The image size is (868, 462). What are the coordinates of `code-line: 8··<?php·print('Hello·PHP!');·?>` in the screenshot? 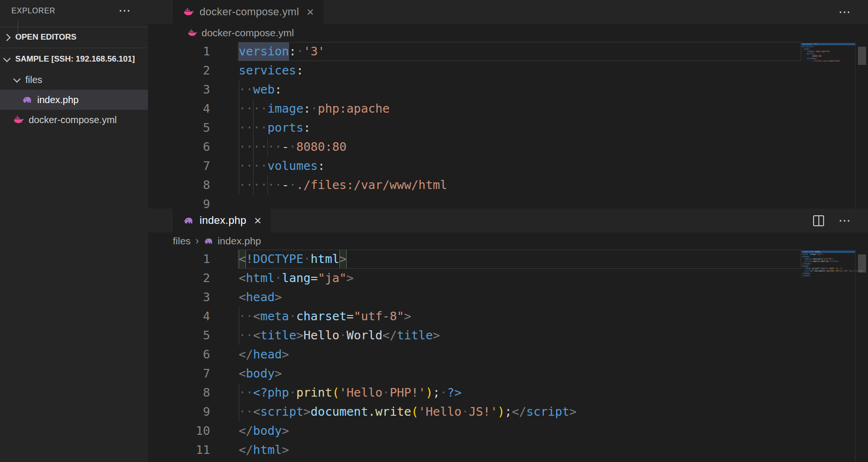 It's located at (508, 393).